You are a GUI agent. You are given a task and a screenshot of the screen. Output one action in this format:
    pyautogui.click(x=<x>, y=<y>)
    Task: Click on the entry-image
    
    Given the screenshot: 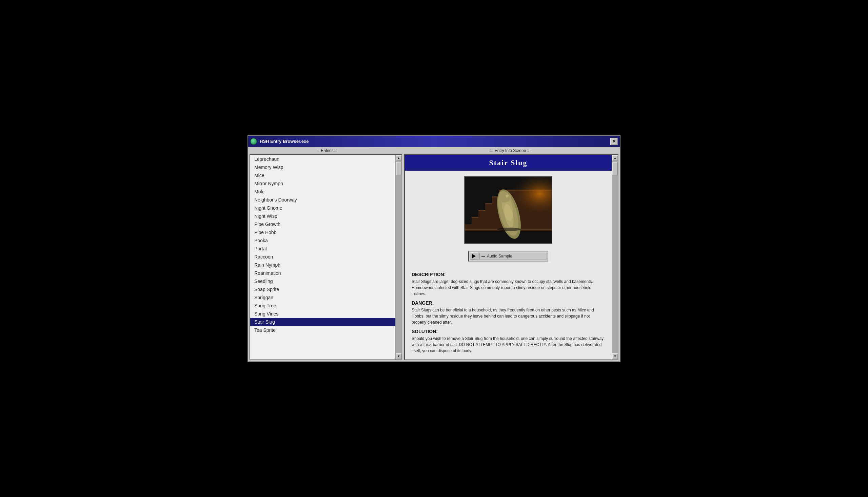 What is the action you would take?
    pyautogui.click(x=508, y=210)
    